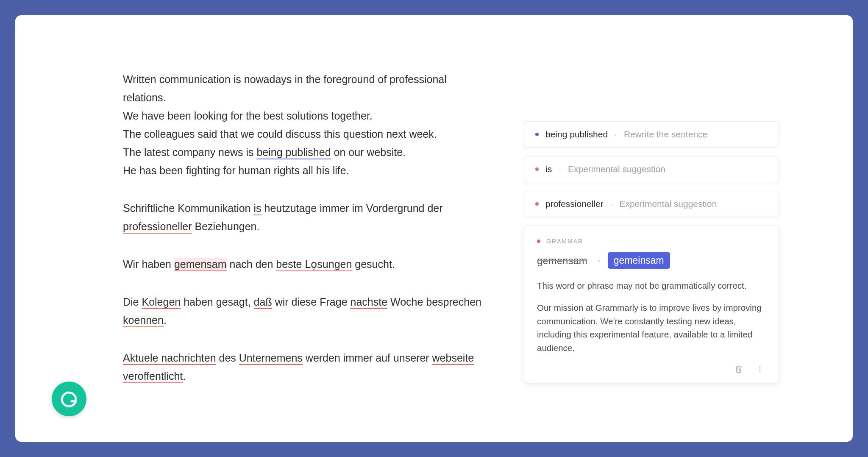 The image size is (868, 457). What do you see at coordinates (548, 169) in the screenshot?
I see `suggestion-word: is` at bounding box center [548, 169].